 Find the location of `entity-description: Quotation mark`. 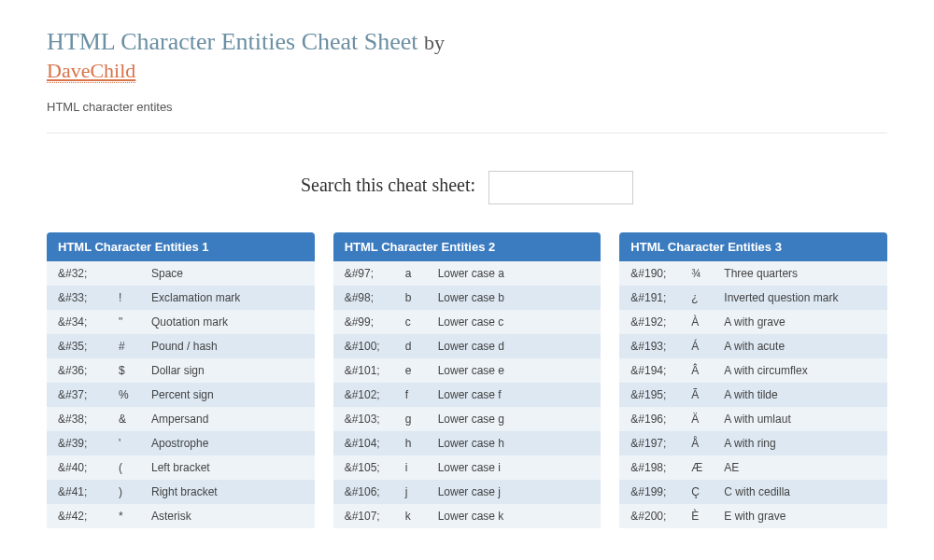

entity-description: Quotation mark is located at coordinates (228, 322).